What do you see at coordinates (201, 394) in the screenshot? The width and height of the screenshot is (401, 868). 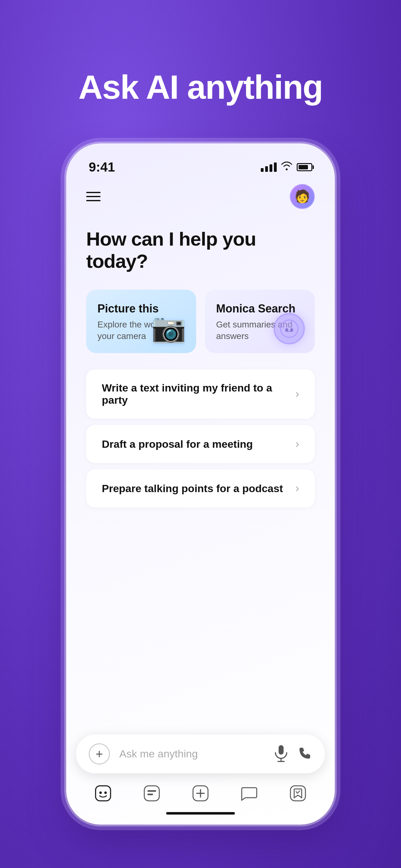 I see `suggestion-item-1: Write a text inviting my friend to a par…` at bounding box center [201, 394].